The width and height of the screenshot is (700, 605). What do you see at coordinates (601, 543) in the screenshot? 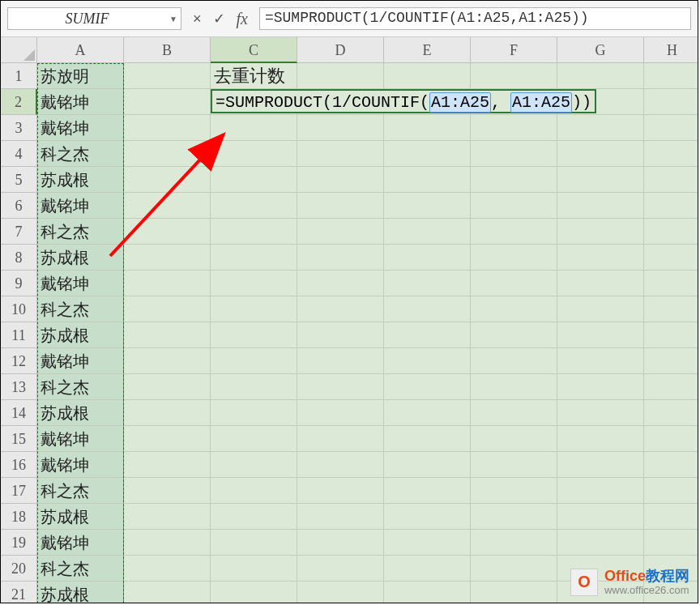
I see `cell-G19` at bounding box center [601, 543].